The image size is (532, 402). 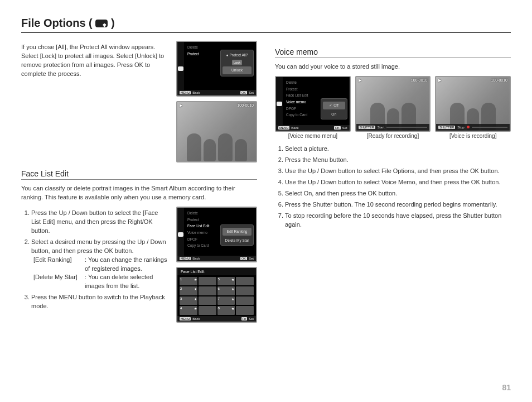 I want to click on page-title-prefix: File Options (, so click(x=57, y=23).